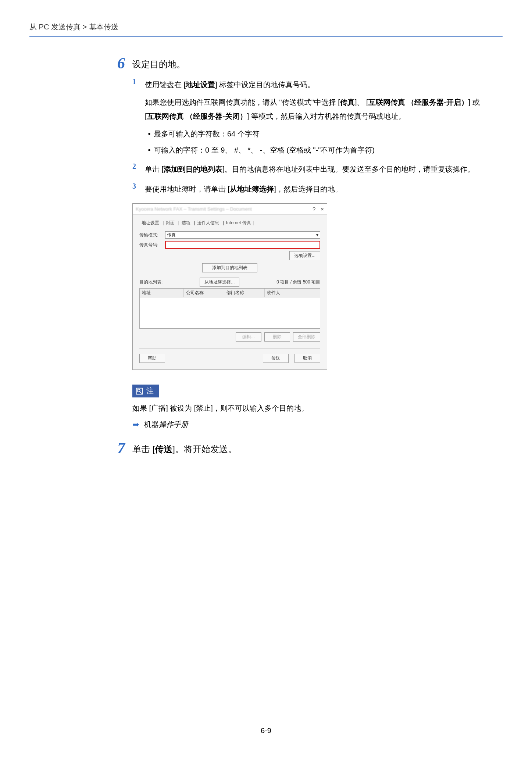 This screenshot has height=757, width=532. I want to click on page-number: 6-9, so click(266, 731).